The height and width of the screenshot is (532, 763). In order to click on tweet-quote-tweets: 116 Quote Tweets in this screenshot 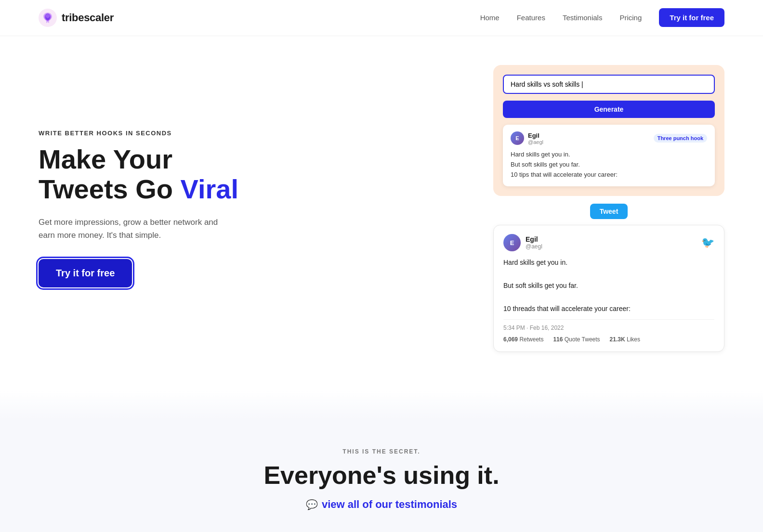, I will do `click(576, 339)`.